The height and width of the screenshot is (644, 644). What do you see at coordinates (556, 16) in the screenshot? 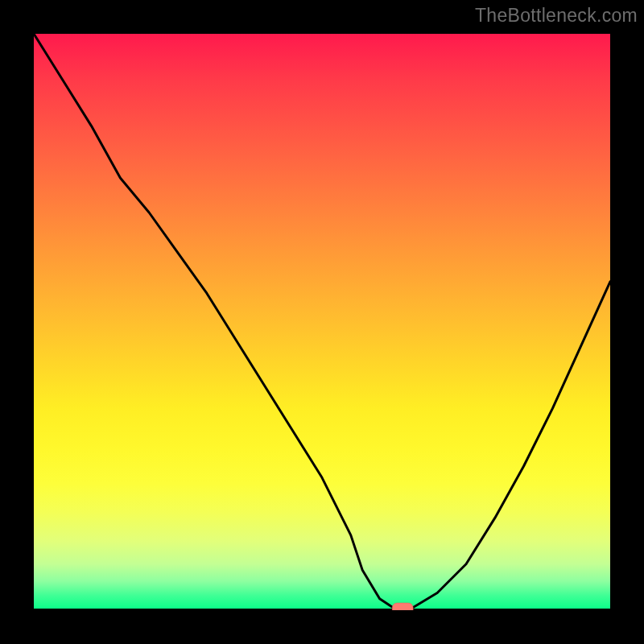
I see `watermark-text: TheBottleneck.com` at bounding box center [556, 16].